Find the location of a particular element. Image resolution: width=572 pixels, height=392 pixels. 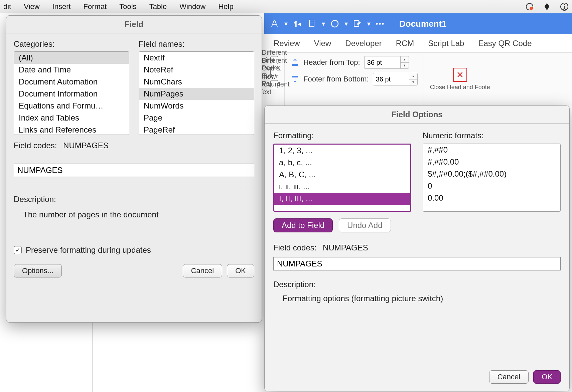

numeric-format-option: $#,##0.00;($#,##0.00) is located at coordinates (492, 174).